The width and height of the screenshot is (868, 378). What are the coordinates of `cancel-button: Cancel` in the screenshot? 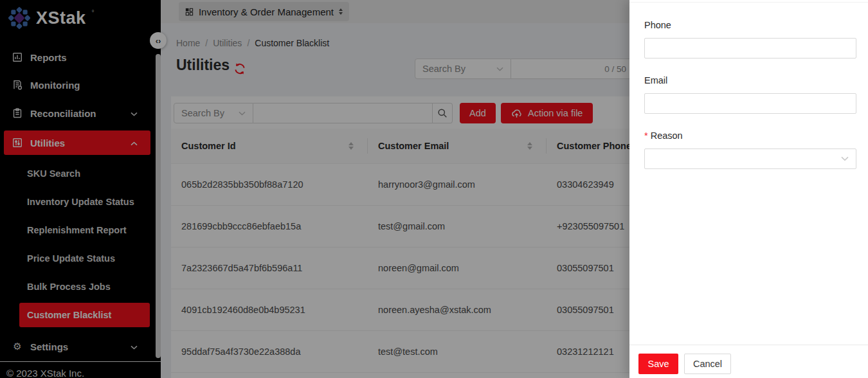 It's located at (707, 364).